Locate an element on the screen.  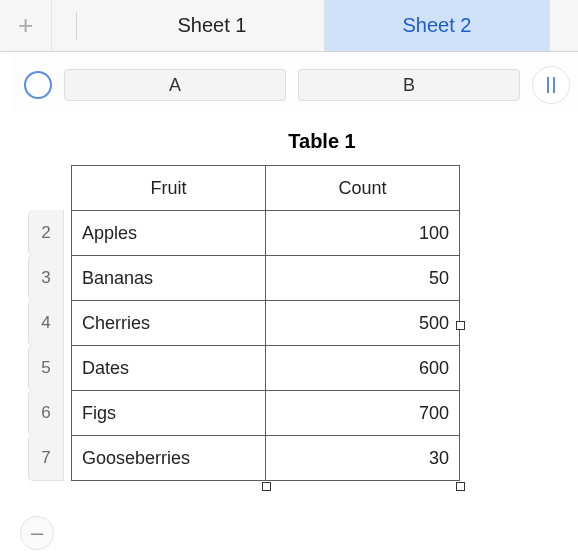
cell-count: 500 is located at coordinates (362, 323).